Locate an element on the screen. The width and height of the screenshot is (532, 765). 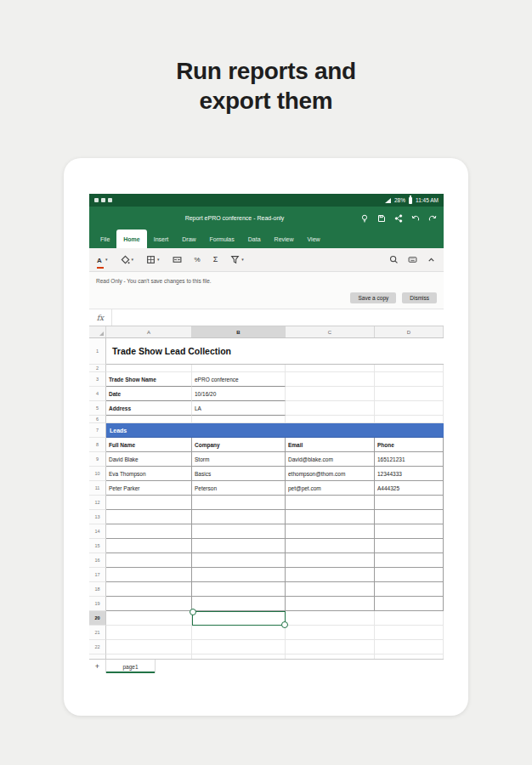
column-header-B: B is located at coordinates (239, 332).